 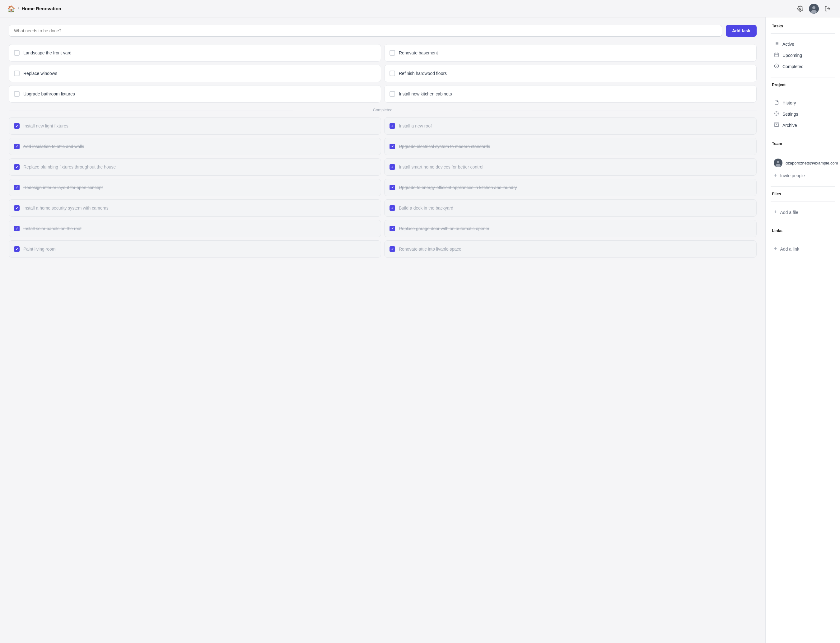 What do you see at coordinates (195, 126) in the screenshot?
I see `task-card-completed: Install new light fixtures` at bounding box center [195, 126].